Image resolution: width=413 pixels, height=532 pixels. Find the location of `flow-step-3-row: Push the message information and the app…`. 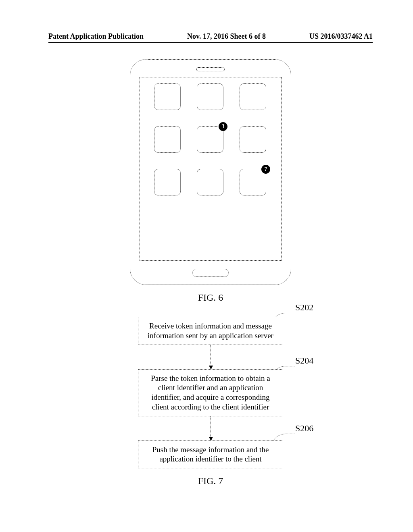

flow-step-3-row: Push the message information and the app… is located at coordinates (211, 455).